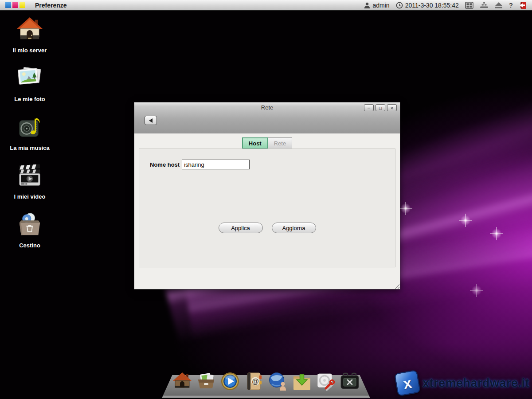 This screenshot has width=532, height=399. I want to click on hostname-input, so click(215, 164).